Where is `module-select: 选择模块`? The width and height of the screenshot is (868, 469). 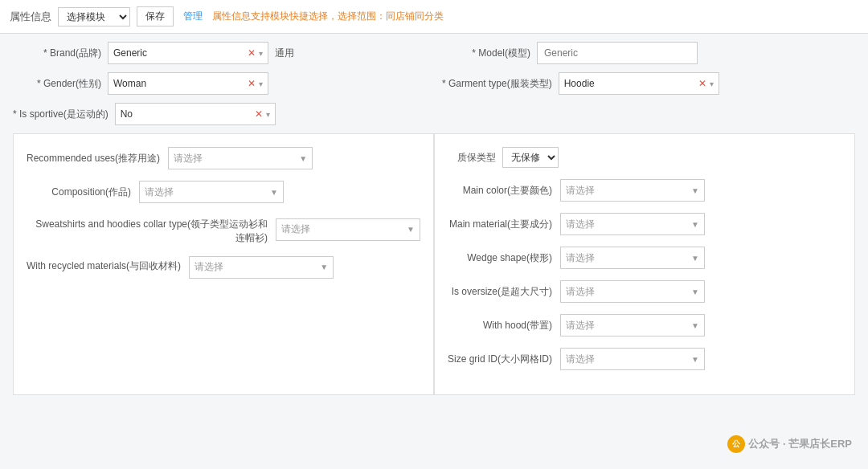 module-select: 选择模块 is located at coordinates (94, 17).